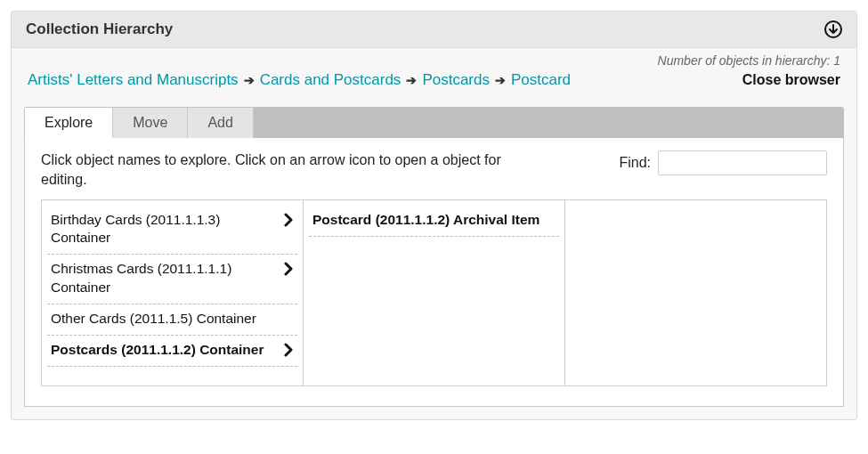 Image resolution: width=868 pixels, height=454 pixels. Describe the element at coordinates (221, 123) in the screenshot. I see `tab-add: Add` at that location.